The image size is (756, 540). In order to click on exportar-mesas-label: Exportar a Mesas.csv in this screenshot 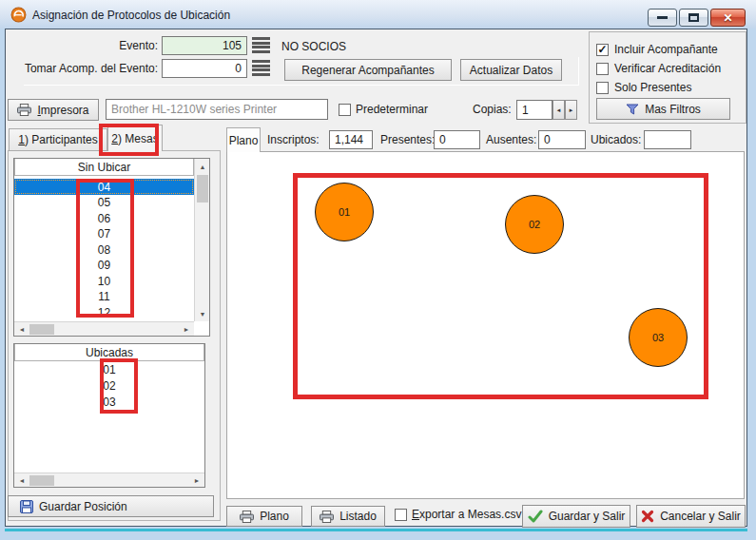, I will do `click(466, 515)`.